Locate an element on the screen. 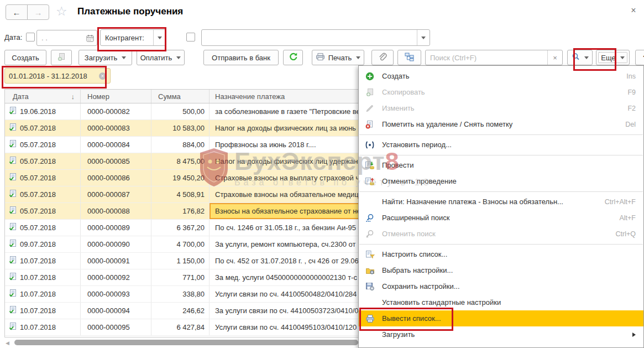  period-icon is located at coordinates (370, 145).